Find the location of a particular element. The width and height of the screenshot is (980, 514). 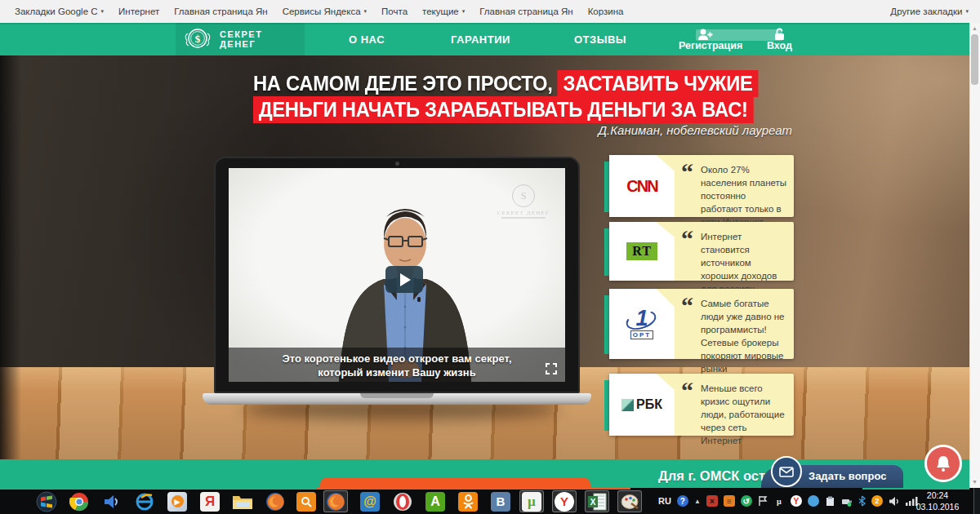

utorrent-tray-icon: µ is located at coordinates (779, 501).